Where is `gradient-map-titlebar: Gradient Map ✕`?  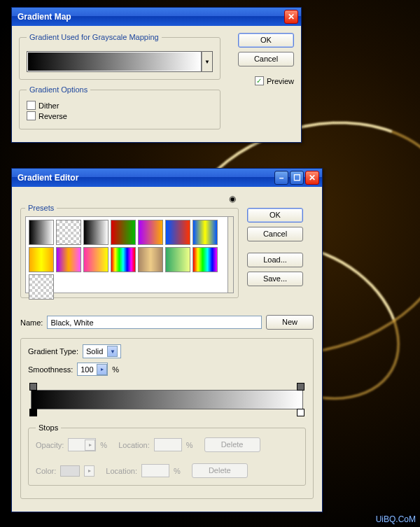
gradient-map-titlebar: Gradient Map ✕ is located at coordinates (157, 17).